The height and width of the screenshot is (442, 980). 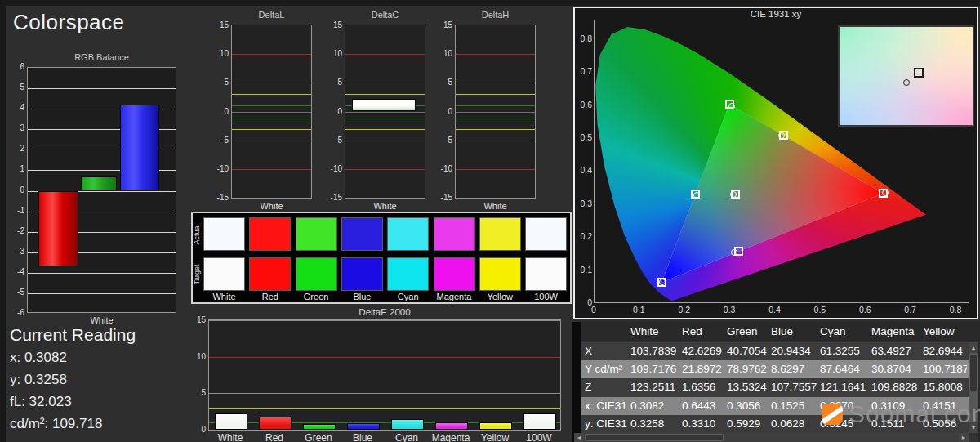 What do you see at coordinates (906, 83) in the screenshot?
I see `inset-measured-marker` at bounding box center [906, 83].